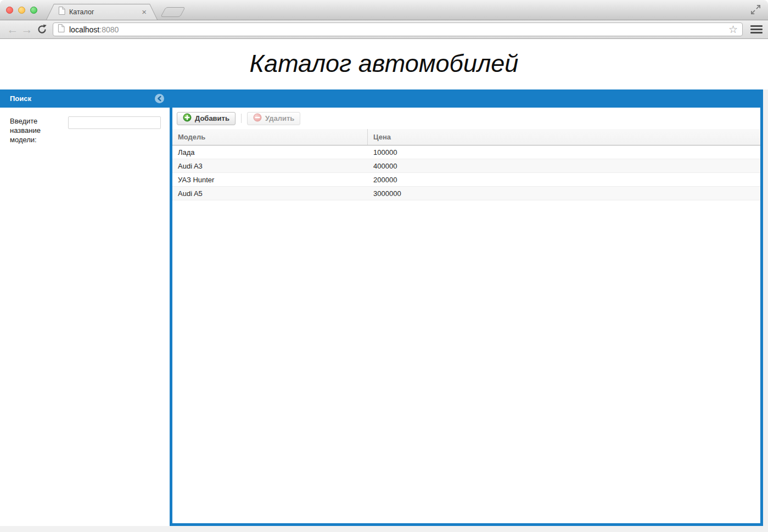  What do you see at coordinates (270, 166) in the screenshot?
I see `cell-model: Audi A3` at bounding box center [270, 166].